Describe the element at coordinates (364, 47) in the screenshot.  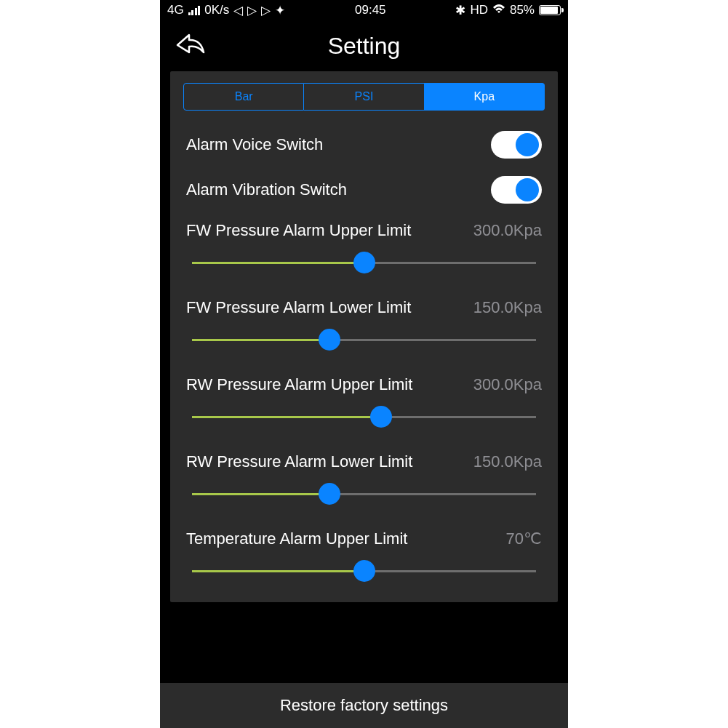
I see `page-title: Setting` at that location.